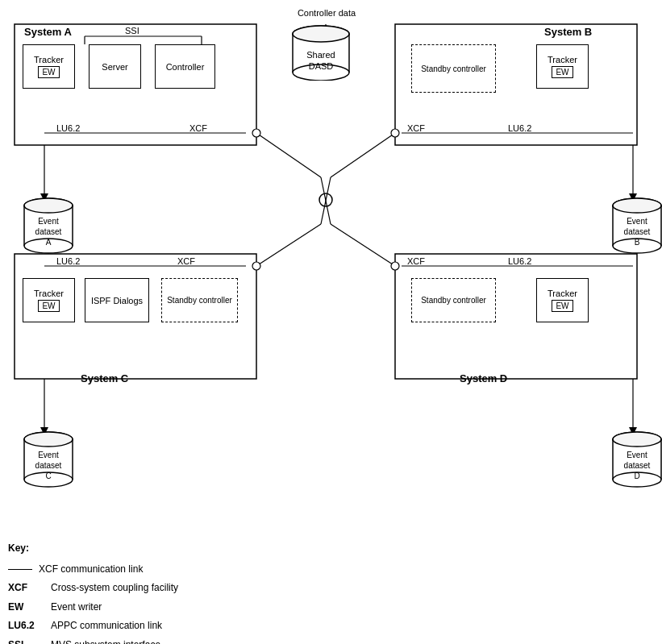 The height and width of the screenshot is (644, 662). What do you see at coordinates (562, 73) in the screenshot?
I see `ew-tracker-b: EW` at bounding box center [562, 73].